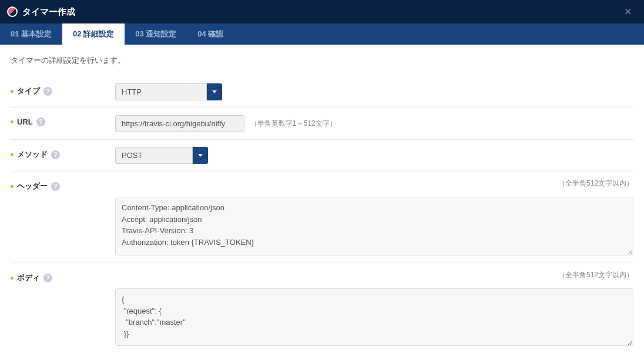 The image size is (644, 360). What do you see at coordinates (322, 356) in the screenshot?
I see `modal-footer: 戻る キャンセル 通知設定へ` at bounding box center [322, 356].